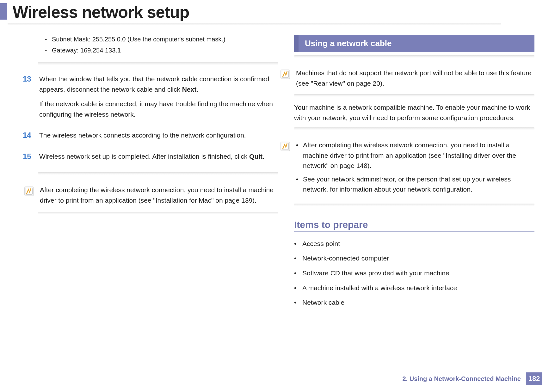  I want to click on note-text: Machines that do not support the network…, so click(415, 78).